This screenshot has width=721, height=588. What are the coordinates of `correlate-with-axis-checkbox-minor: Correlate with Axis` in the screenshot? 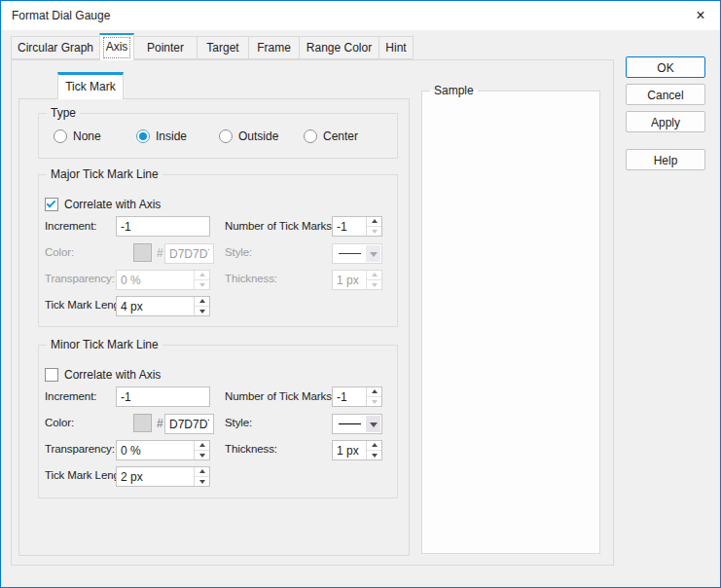 It's located at (103, 375).